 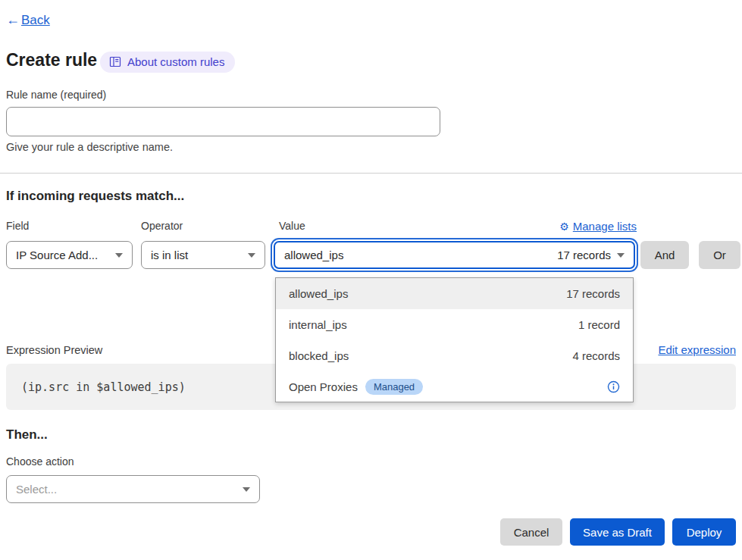 I want to click on edit-expression-link: Edit expression, so click(x=697, y=350).